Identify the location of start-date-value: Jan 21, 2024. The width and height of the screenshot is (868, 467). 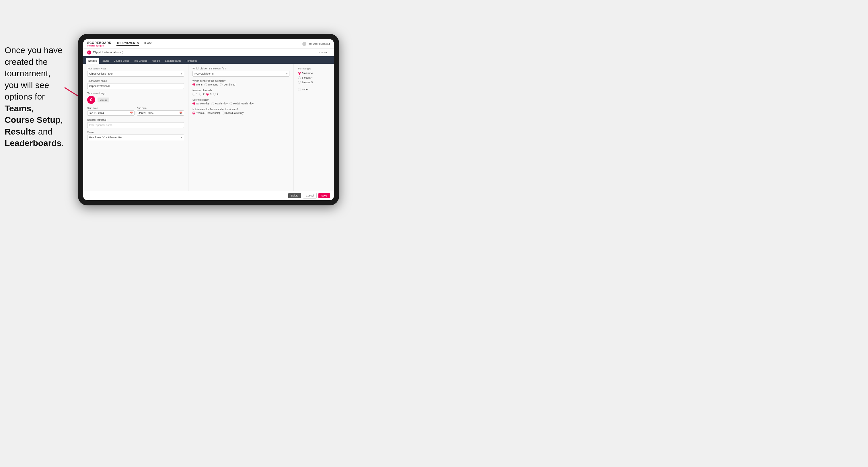
(96, 113).